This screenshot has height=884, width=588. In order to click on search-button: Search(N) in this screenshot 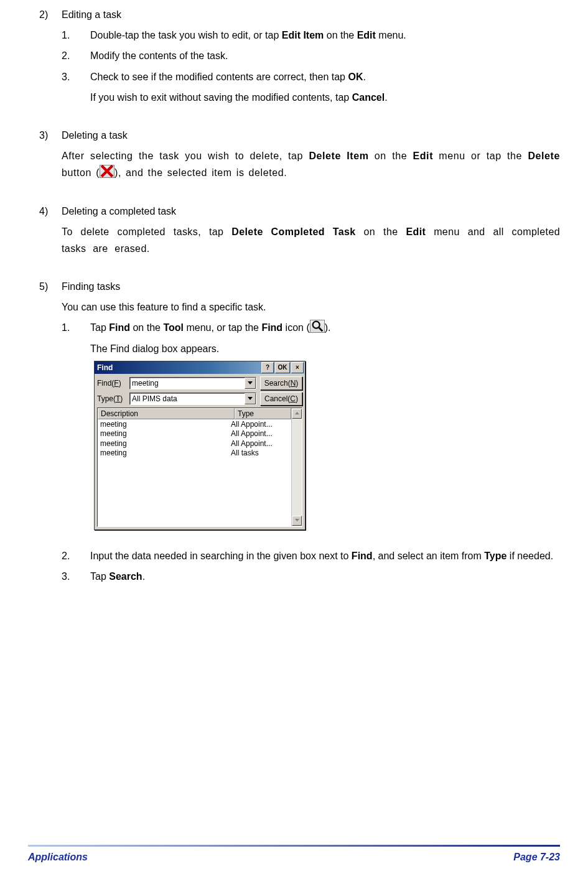, I will do `click(281, 383)`.